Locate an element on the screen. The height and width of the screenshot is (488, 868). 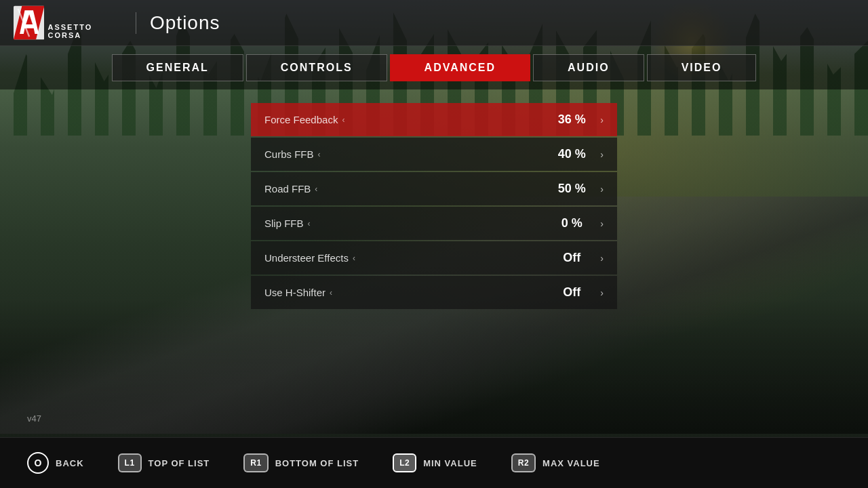
setting-road-ffb: Road FFB ‹ 50 % › is located at coordinates (434, 188).